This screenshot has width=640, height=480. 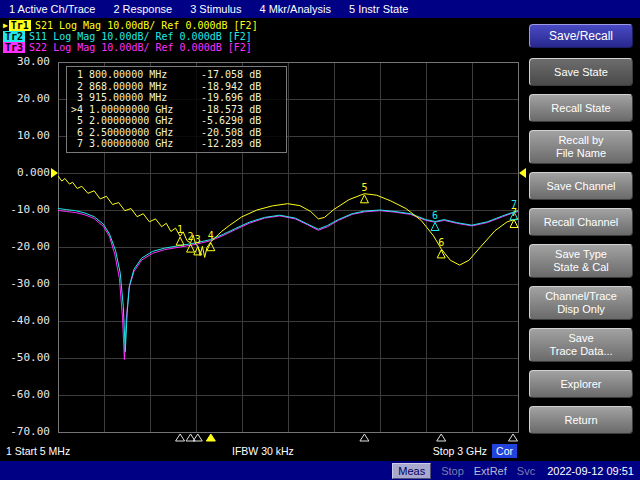 What do you see at coordinates (581, 222) in the screenshot?
I see `softkey-recall-channel: Recall Channel` at bounding box center [581, 222].